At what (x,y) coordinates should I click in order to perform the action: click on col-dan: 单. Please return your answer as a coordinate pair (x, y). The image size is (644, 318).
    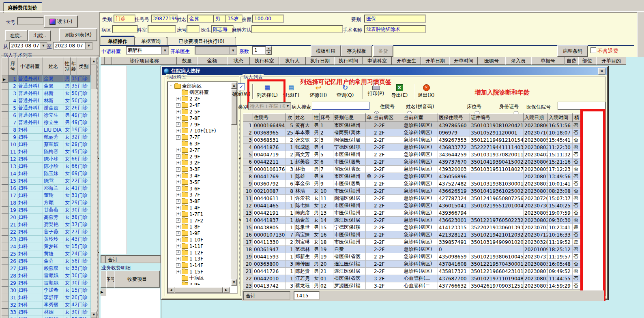
    Looking at the image, I should click on (369, 118).